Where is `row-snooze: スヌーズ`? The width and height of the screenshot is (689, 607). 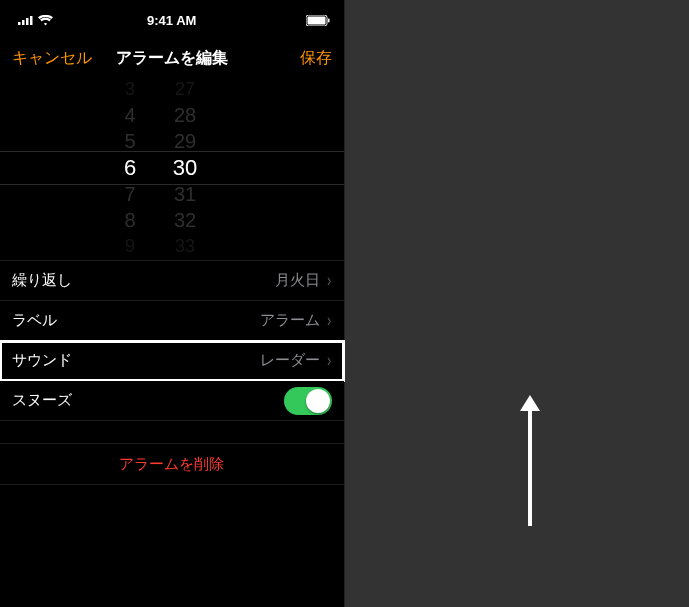 row-snooze: スヌーズ is located at coordinates (172, 401).